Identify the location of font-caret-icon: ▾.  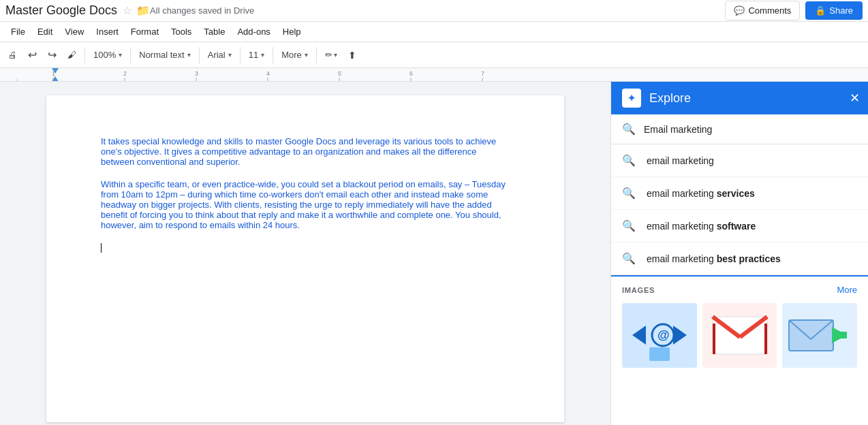
(230, 54).